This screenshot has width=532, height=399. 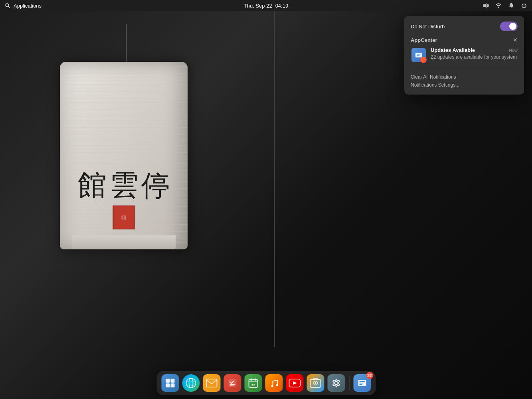 What do you see at coordinates (232, 383) in the screenshot?
I see `dock-item-tasks` at bounding box center [232, 383].